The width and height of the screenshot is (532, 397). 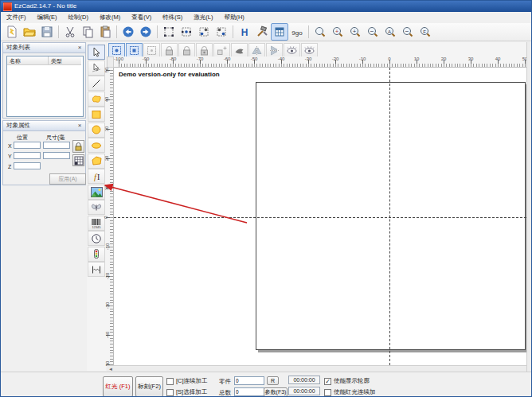 I want to click on zoom-fit-icon: F, so click(x=425, y=32).